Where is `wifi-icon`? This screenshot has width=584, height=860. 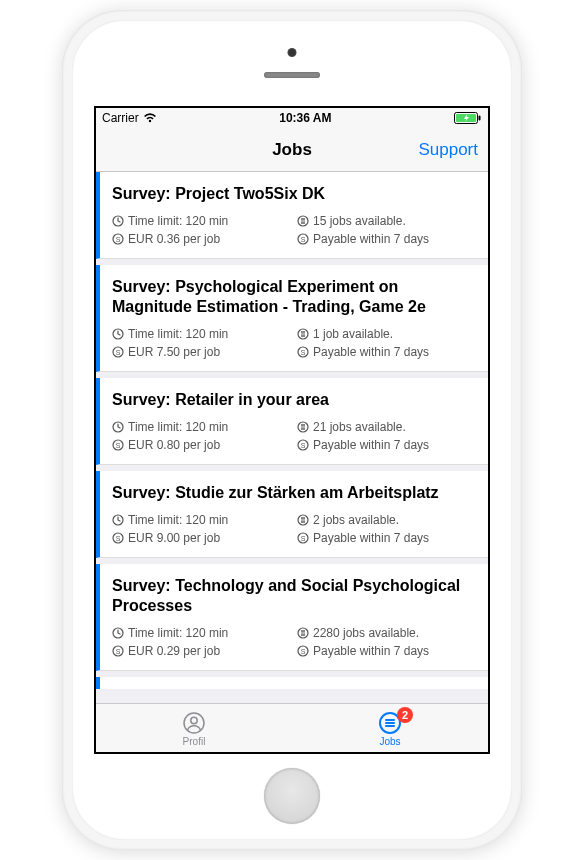 wifi-icon is located at coordinates (150, 118).